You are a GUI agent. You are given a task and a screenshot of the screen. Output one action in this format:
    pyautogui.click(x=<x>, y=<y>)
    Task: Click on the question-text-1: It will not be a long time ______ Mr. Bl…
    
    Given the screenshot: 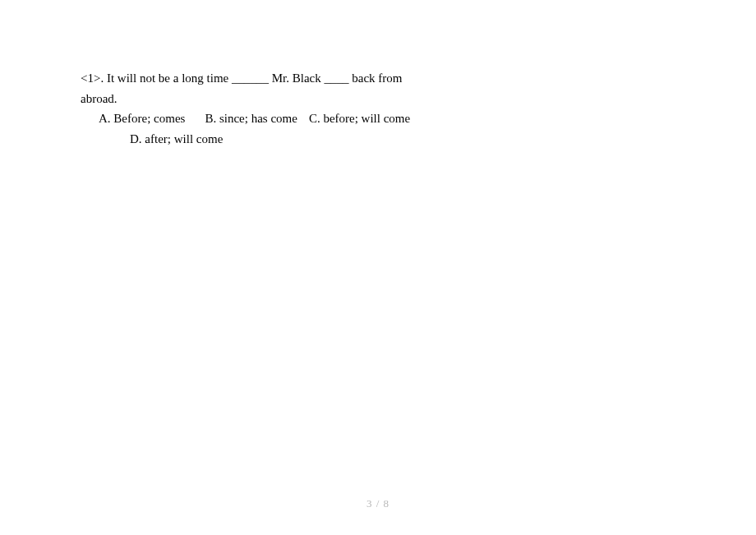 What is the action you would take?
    pyautogui.click(x=255, y=78)
    